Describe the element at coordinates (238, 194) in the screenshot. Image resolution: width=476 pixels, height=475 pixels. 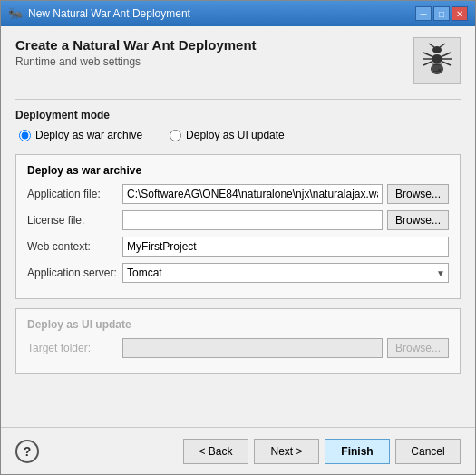
I see `application-file-row: Application file: Browse...` at that location.